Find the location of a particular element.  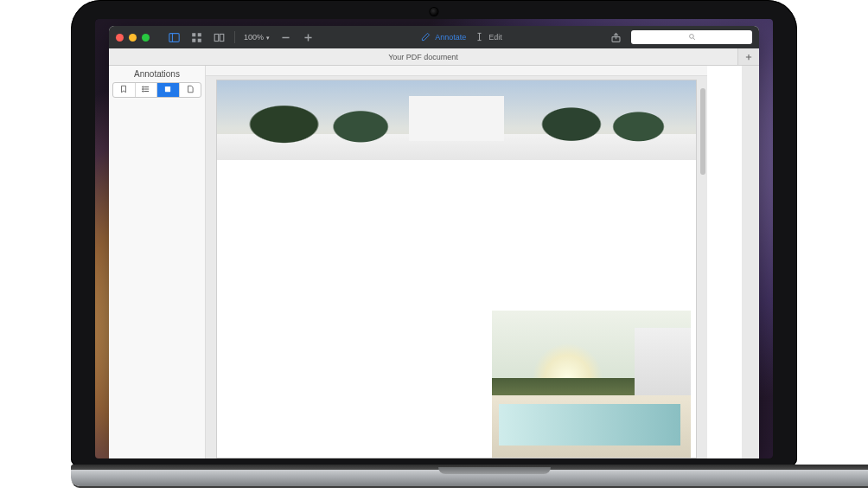

annotate-mode-button: Annotate is located at coordinates (444, 38).